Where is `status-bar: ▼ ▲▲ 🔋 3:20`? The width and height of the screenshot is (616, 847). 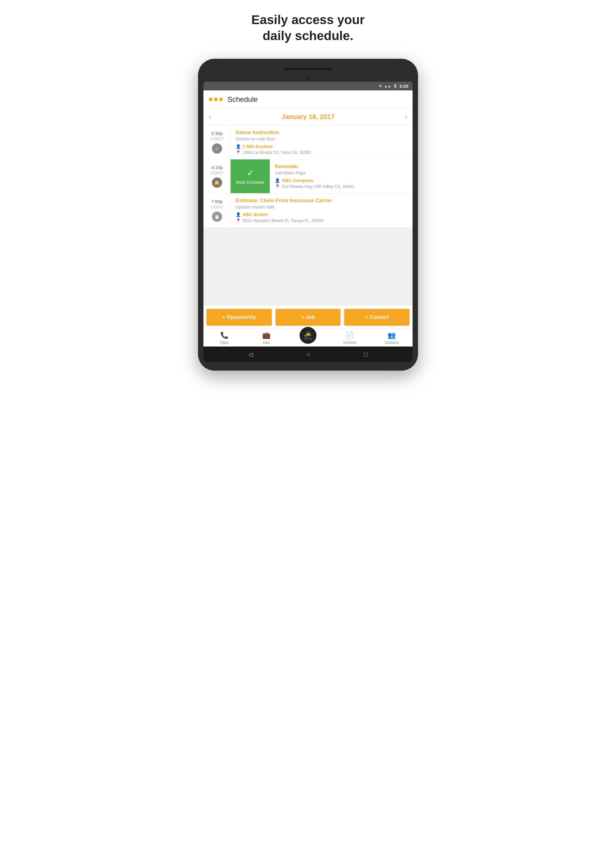 status-bar: ▼ ▲▲ 🔋 3:20 is located at coordinates (308, 86).